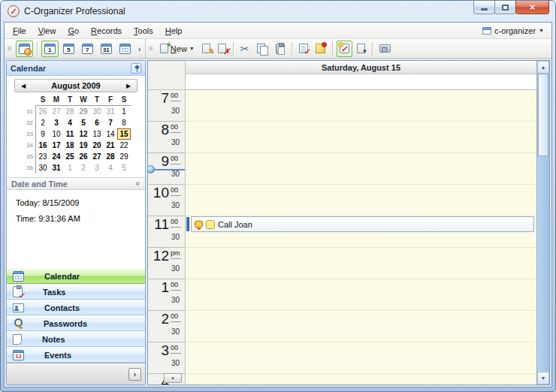 Image resolution: width=556 pixels, height=392 pixels. Describe the element at coordinates (43, 146) in the screenshot. I see `day-cell: 16` at that location.